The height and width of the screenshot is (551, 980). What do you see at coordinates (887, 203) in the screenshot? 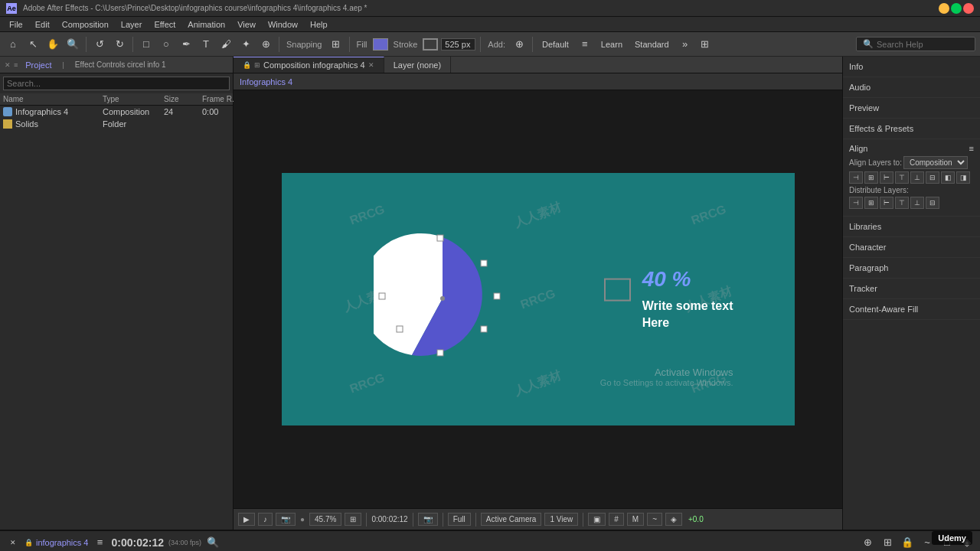
I see `dist-right-btn: ⊢` at bounding box center [887, 203].